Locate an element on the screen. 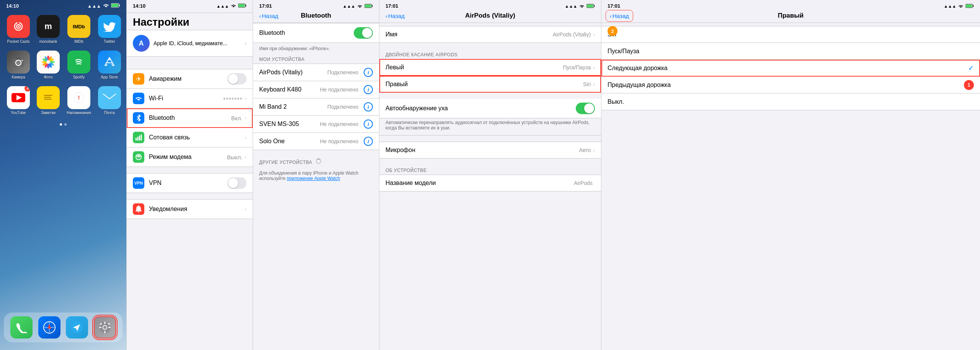  right-status-time: 17:01 is located at coordinates (614, 6).